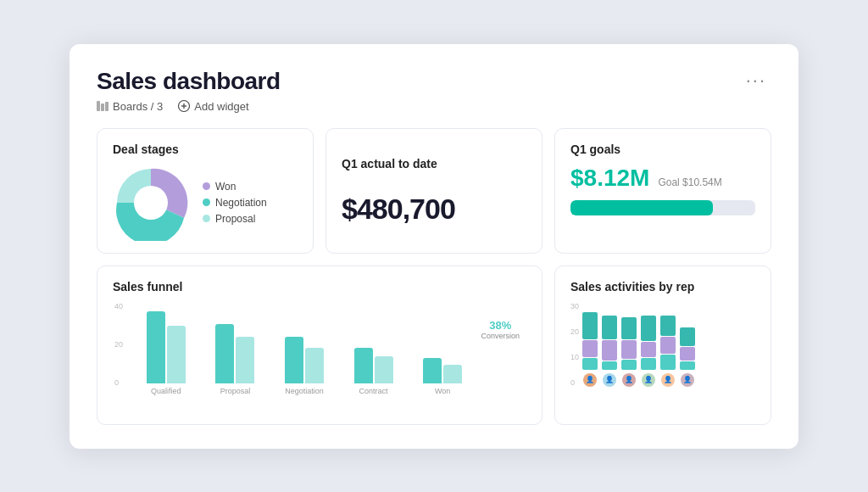  What do you see at coordinates (119, 344) in the screenshot?
I see `y-axis: 0 20 40` at bounding box center [119, 344].